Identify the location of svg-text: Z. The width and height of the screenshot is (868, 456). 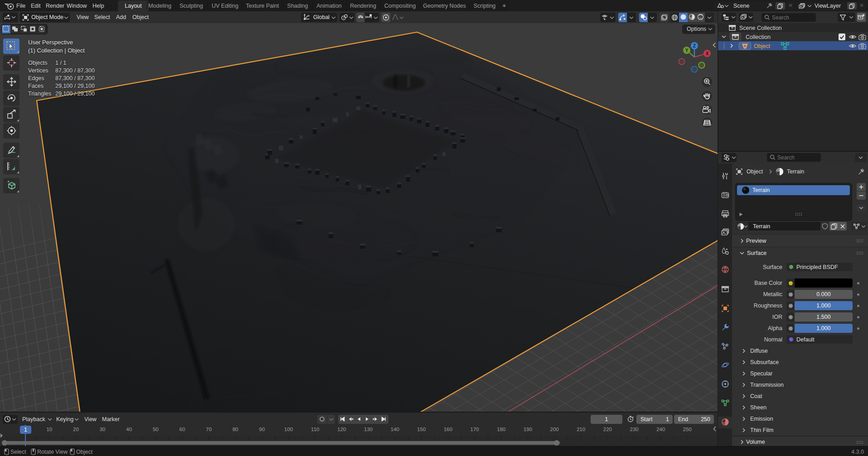
(694, 46).